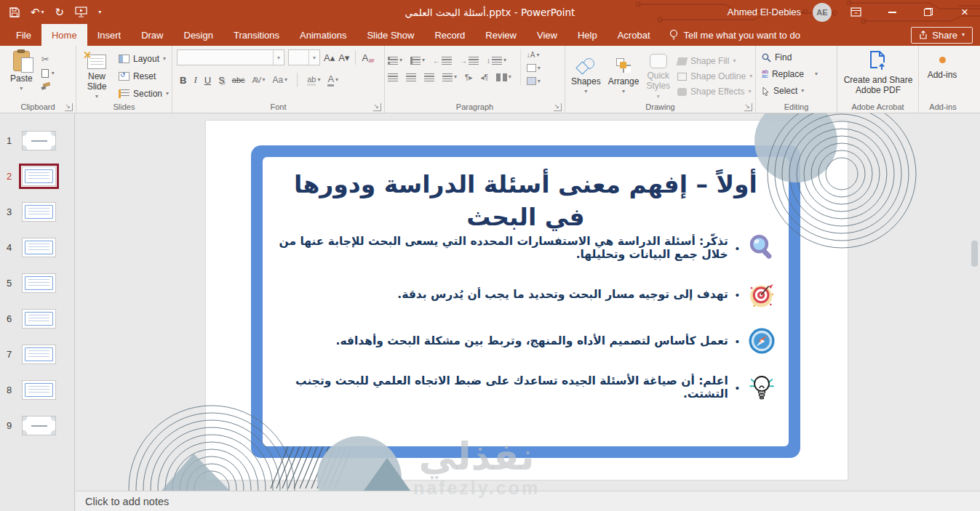 Image resolution: width=980 pixels, height=511 pixels. I want to click on replace-button: abac Replace ▾, so click(797, 74).